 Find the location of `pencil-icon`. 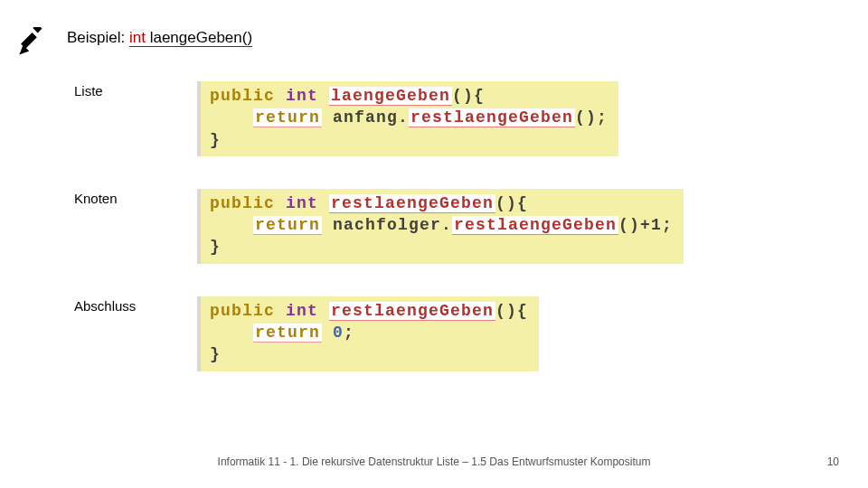

pencil-icon is located at coordinates (32, 42).